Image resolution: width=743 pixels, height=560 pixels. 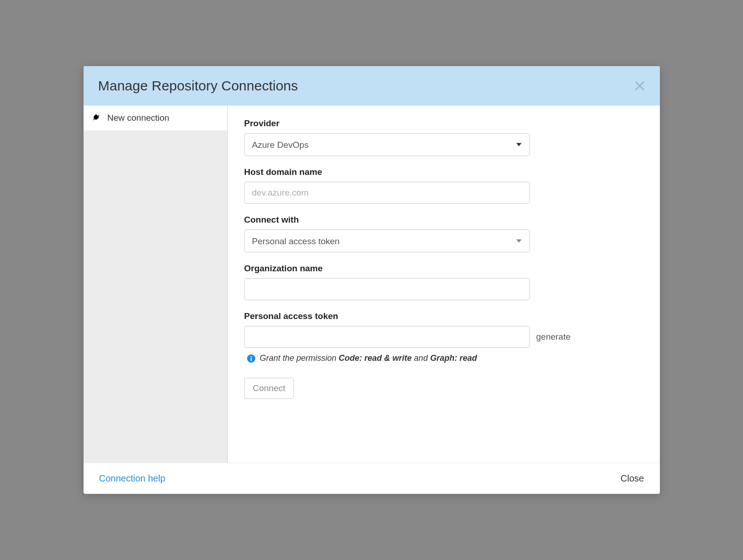 What do you see at coordinates (444, 220) in the screenshot?
I see `connect-with-label: Connect with` at bounding box center [444, 220].